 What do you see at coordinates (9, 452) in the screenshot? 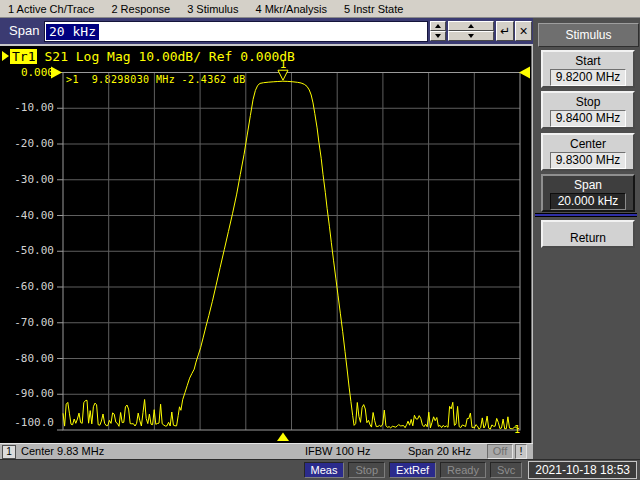
I see `channel-number-badge: 1` at bounding box center [9, 452].